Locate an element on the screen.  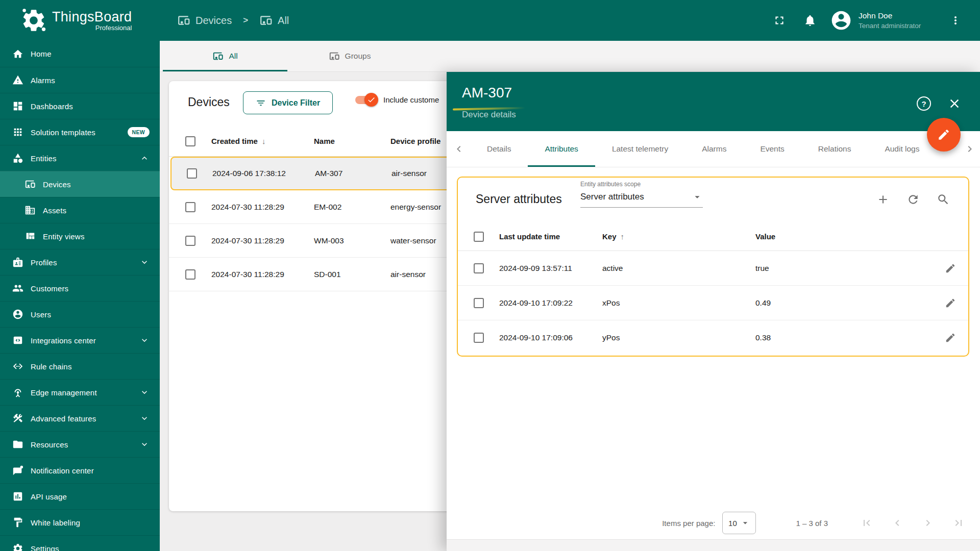
sidebar-item-home: Home is located at coordinates (80, 54).